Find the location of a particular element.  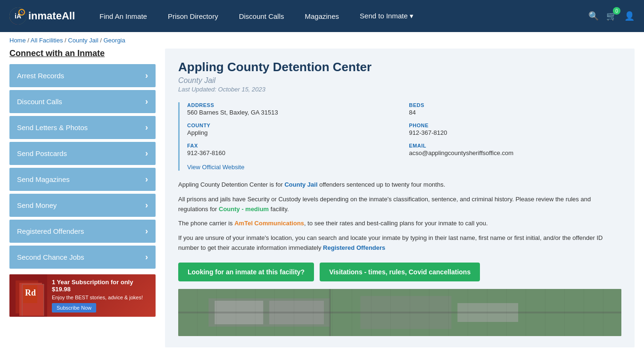

nav-magazines: Magazines is located at coordinates (322, 16).